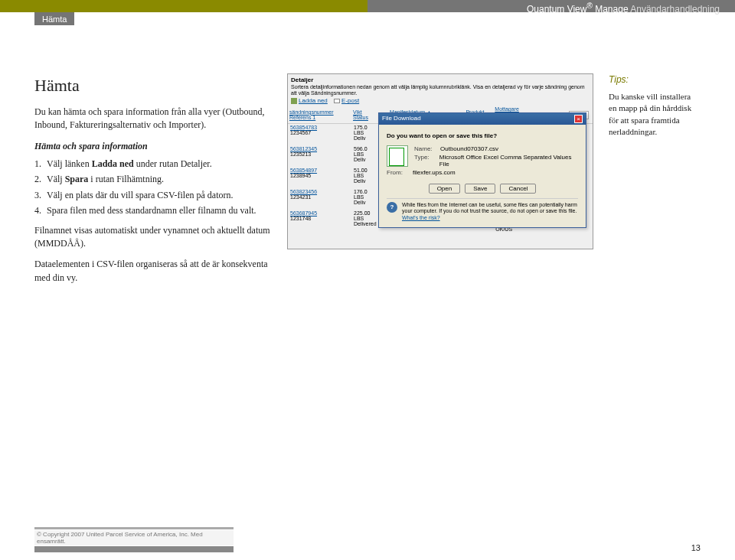  Describe the element at coordinates (313, 101) in the screenshot. I see `ladda-ned-link: Ladda ned` at that location.